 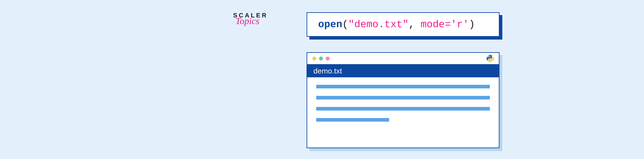 I want to click on code-snippet-container: open("demo.txt", mode='r'), so click(x=403, y=24).